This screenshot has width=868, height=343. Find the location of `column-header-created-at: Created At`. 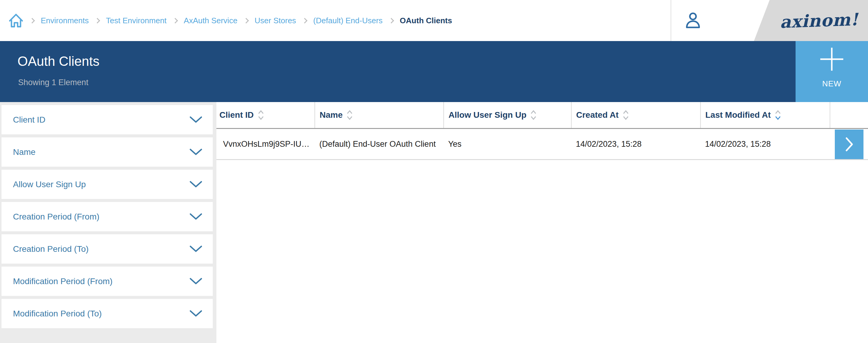

column-header-created-at: Created At is located at coordinates (636, 115).